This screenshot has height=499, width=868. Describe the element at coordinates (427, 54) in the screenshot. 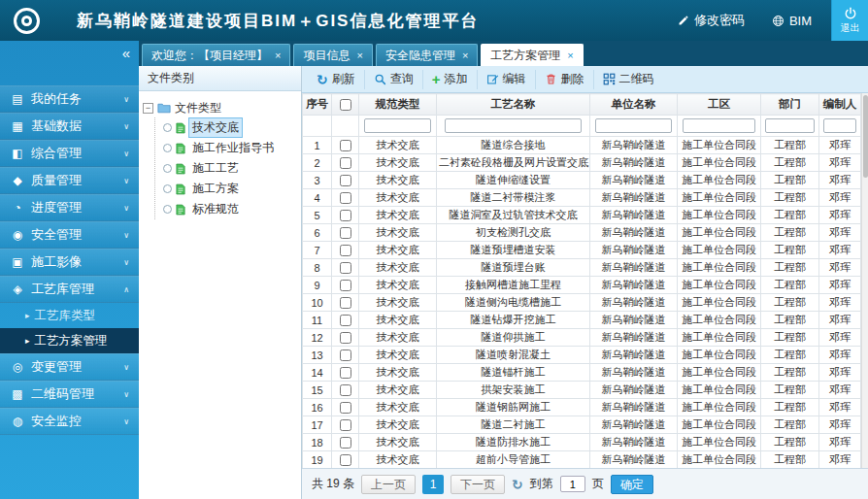

I see `tab-item: 安全隐患管理×` at that location.